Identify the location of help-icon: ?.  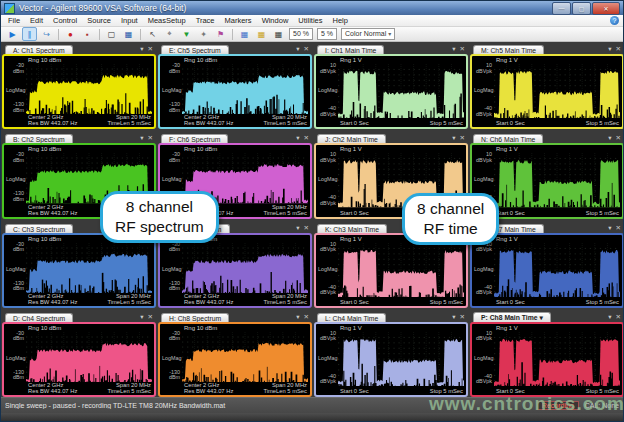
(614, 20).